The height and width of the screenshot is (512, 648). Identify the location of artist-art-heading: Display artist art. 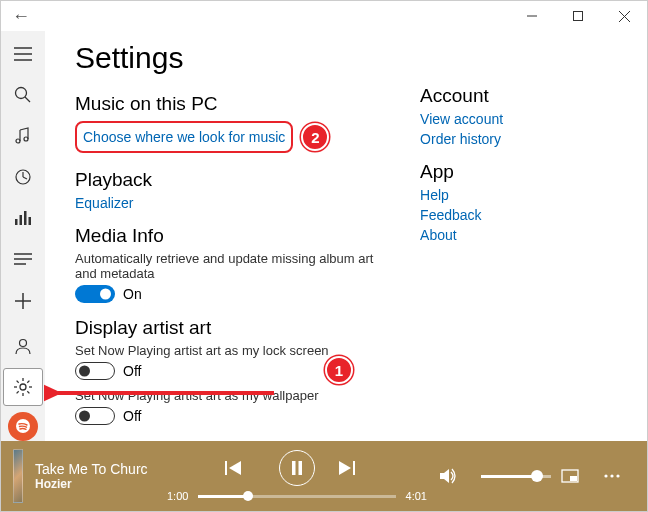
(232, 328).